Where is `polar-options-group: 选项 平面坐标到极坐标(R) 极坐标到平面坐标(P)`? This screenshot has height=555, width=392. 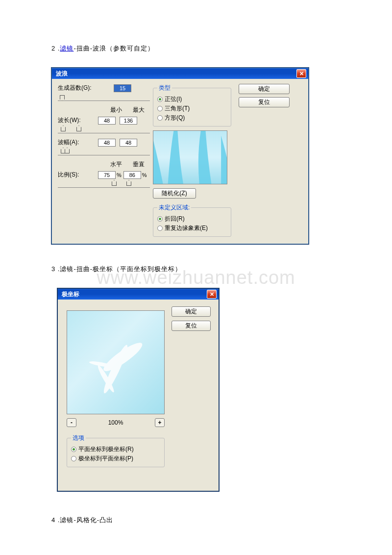
polar-options-group: 选项 平面坐标到极坐标(R) 极坐标到平面坐标(P) is located at coordinates (116, 451).